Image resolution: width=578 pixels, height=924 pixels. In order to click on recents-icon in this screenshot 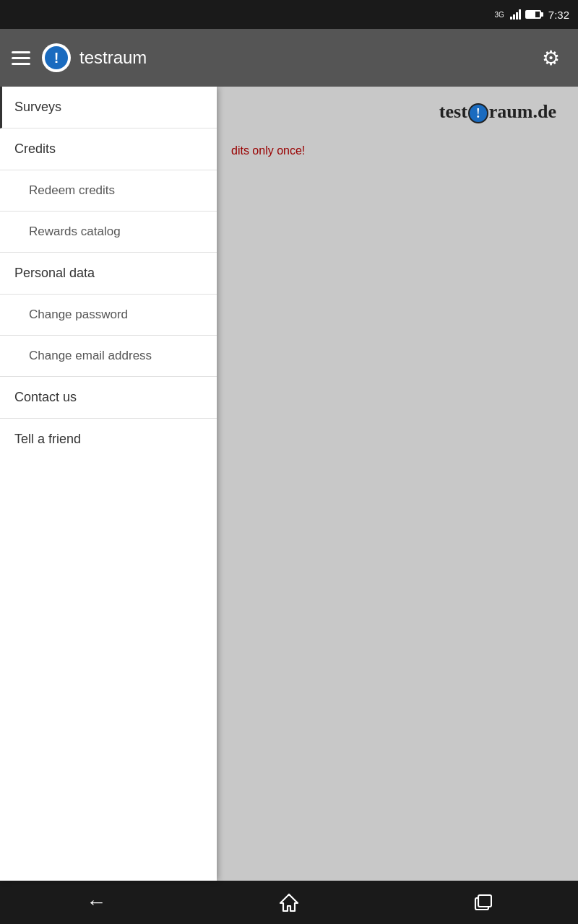, I will do `click(482, 902)`.